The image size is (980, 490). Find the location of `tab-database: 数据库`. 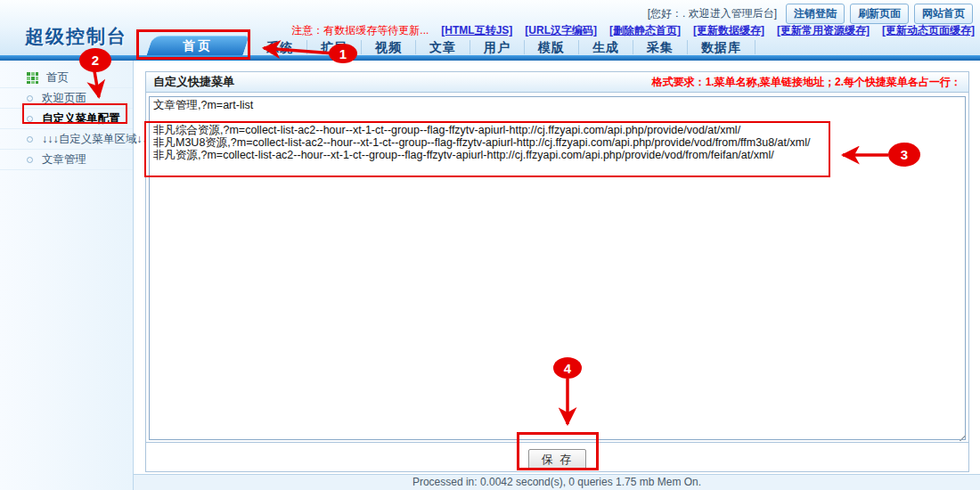

tab-database: 数据库 is located at coordinates (722, 47).